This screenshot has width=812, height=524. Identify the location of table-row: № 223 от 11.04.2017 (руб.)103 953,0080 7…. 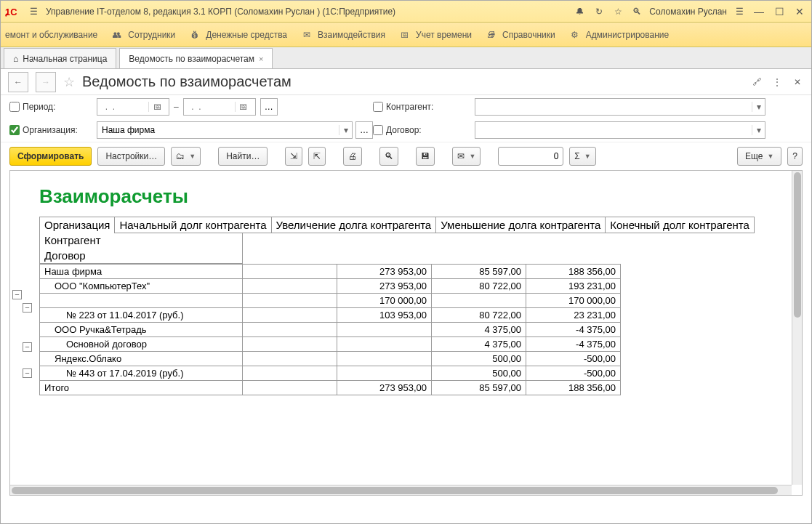
(330, 315).